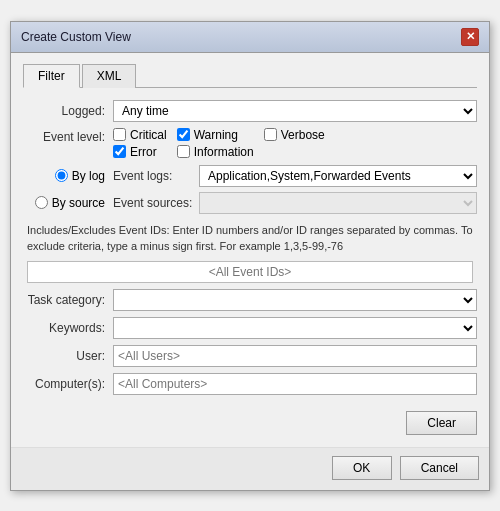  I want to click on checkbox-verbose: Verbose, so click(294, 135).